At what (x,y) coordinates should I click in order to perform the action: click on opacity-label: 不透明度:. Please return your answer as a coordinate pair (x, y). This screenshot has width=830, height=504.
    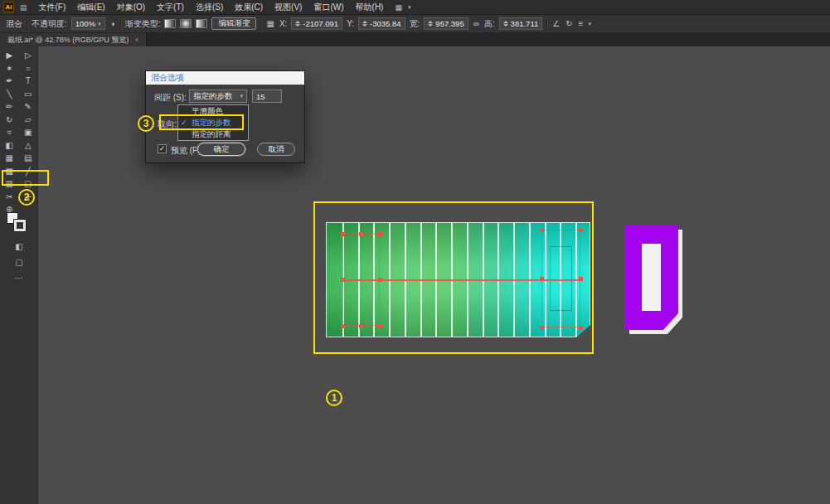
    Looking at the image, I should click on (50, 24).